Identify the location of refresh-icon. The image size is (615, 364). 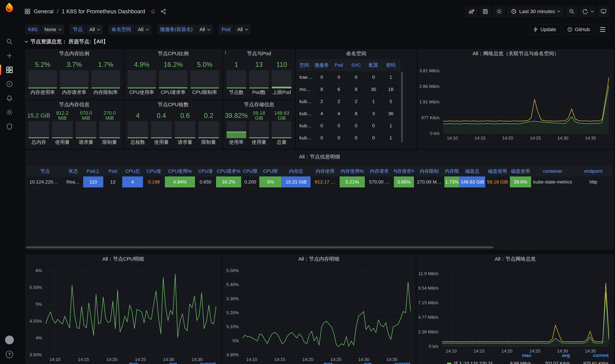
(588, 12).